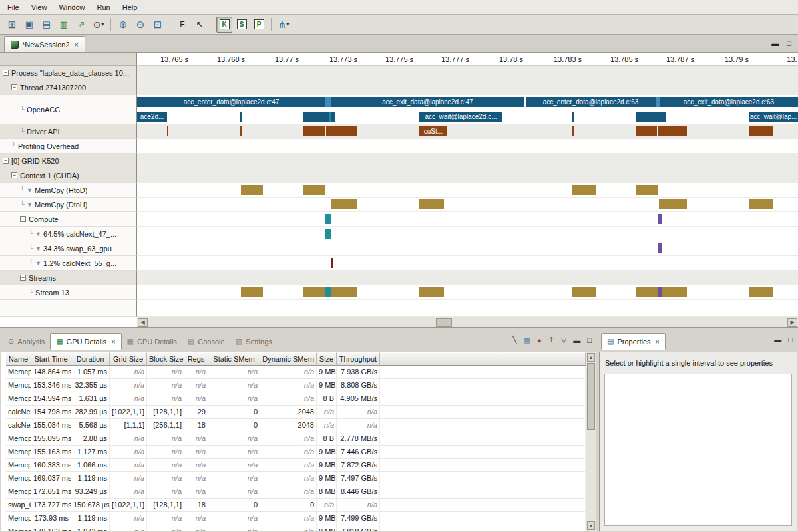 Image resolution: width=798 pixels, height=532 pixels. What do you see at coordinates (777, 340) in the screenshot?
I see `minimize-properties-icon: ▬` at bounding box center [777, 340].